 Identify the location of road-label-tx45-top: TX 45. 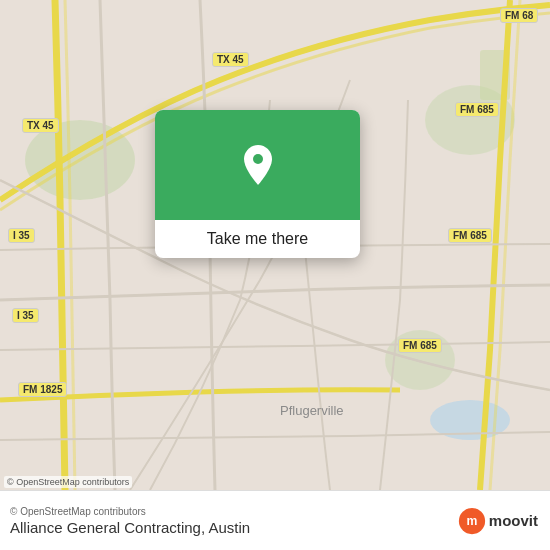
(230, 60).